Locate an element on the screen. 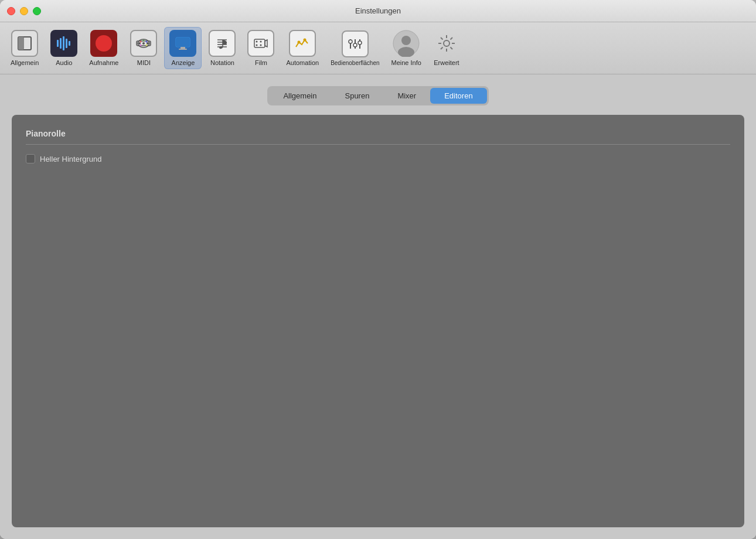 The width and height of the screenshot is (756, 539). titlebar: Einstellungen is located at coordinates (378, 11).